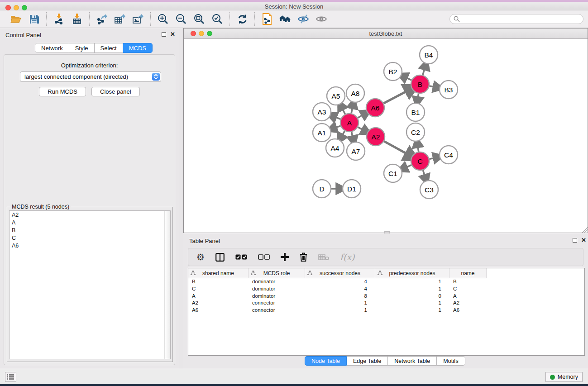  Describe the element at coordinates (220, 257) in the screenshot. I see `column-view-icon` at that location.